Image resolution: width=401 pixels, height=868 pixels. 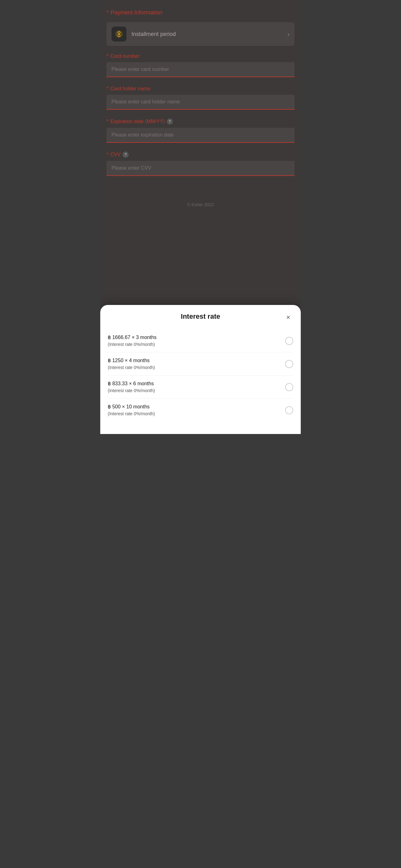 I want to click on card-number-section: * Card number, so click(x=201, y=69).